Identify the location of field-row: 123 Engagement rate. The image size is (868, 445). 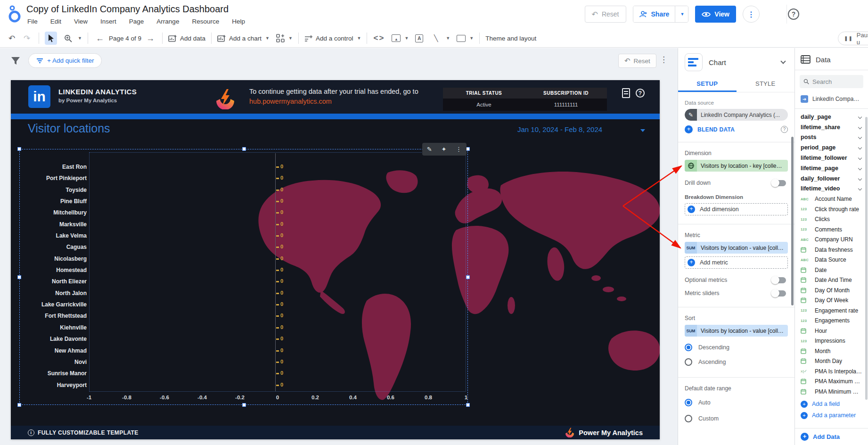
(831, 311).